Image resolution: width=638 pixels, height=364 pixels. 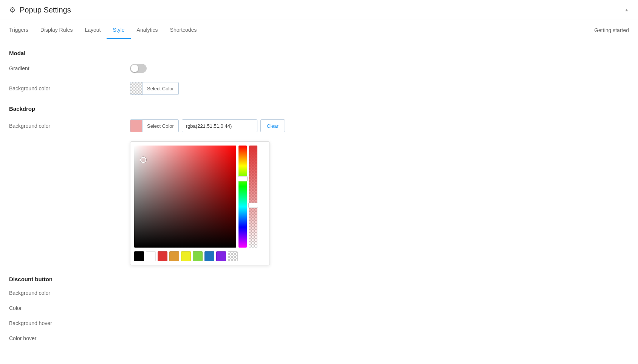 I want to click on sv-gradient-box, so click(x=185, y=197).